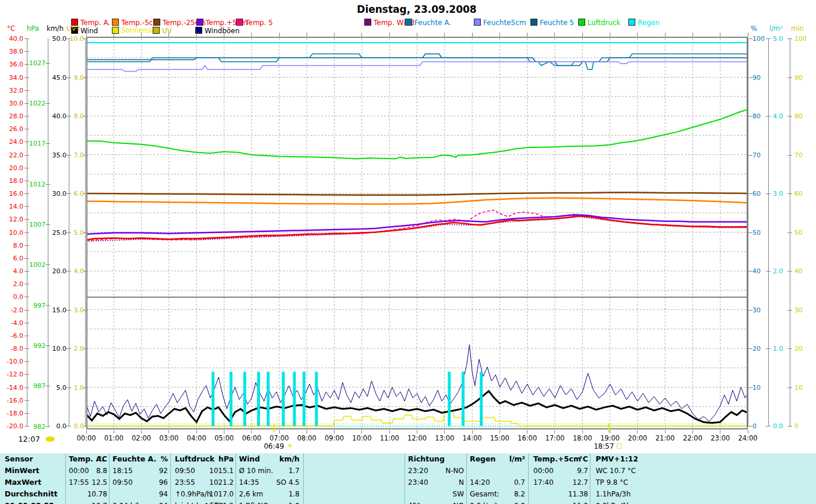  I want to click on axis-tick-label-temperature: -16.0, so click(15, 400).